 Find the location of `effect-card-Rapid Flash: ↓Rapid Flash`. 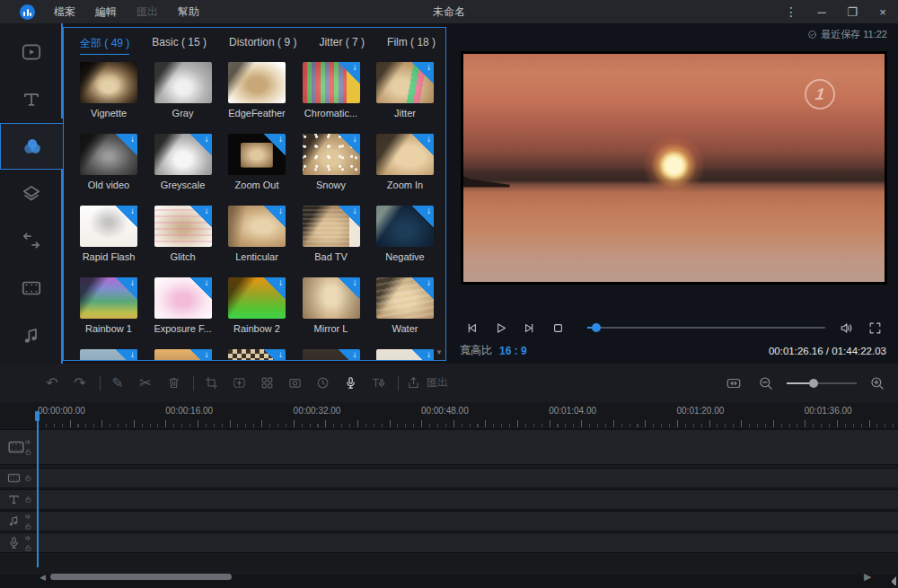

effect-card-Rapid Flash: ↓Rapid Flash is located at coordinates (109, 233).